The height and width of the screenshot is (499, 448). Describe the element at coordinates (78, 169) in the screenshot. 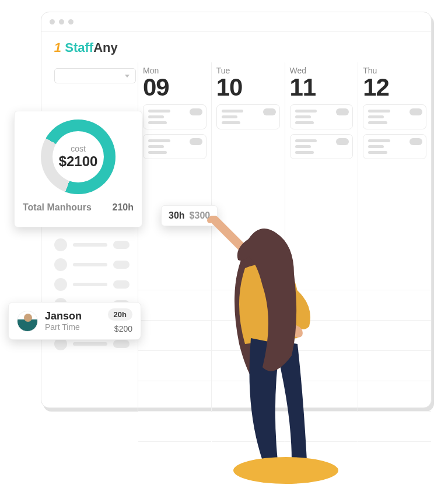

I see `cost-summary-card: cost $2100 Total Manhours 210h` at that location.